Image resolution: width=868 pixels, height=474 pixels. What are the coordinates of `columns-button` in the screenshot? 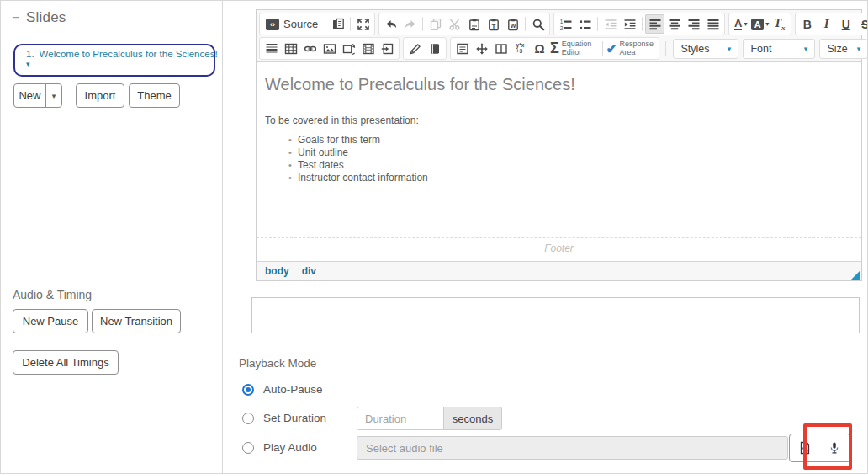 It's located at (501, 49).